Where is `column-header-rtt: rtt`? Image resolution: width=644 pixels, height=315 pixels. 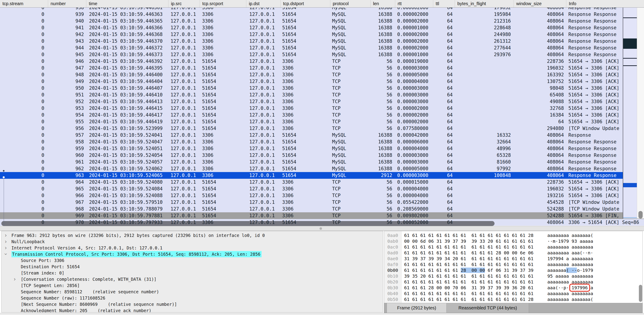
column-header-rtt: rtt is located at coordinates (414, 4).